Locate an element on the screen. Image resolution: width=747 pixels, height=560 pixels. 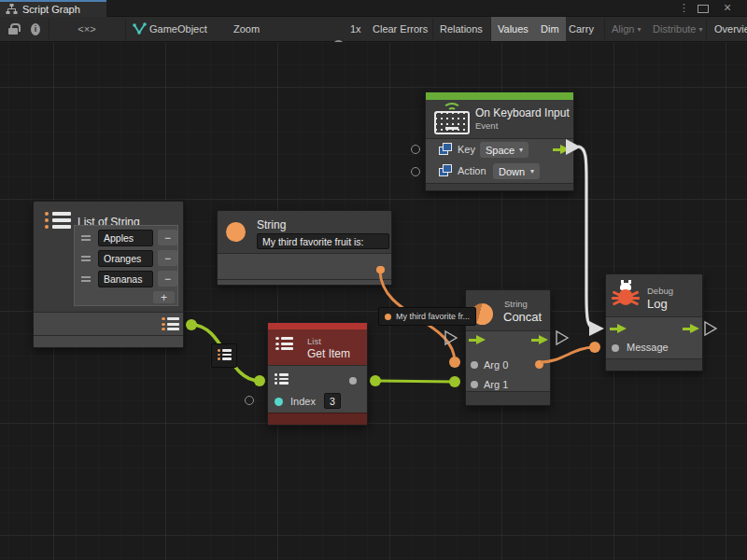
arg0-input-port is located at coordinates (474, 365).